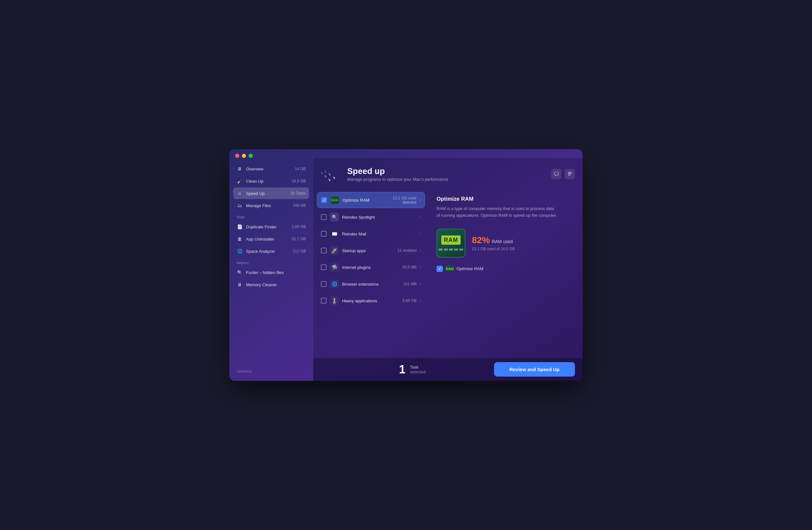 The height and width of the screenshot is (530, 812). What do you see at coordinates (324, 301) in the screenshot?
I see `task-checkbox-heavy-applications` at bounding box center [324, 301].